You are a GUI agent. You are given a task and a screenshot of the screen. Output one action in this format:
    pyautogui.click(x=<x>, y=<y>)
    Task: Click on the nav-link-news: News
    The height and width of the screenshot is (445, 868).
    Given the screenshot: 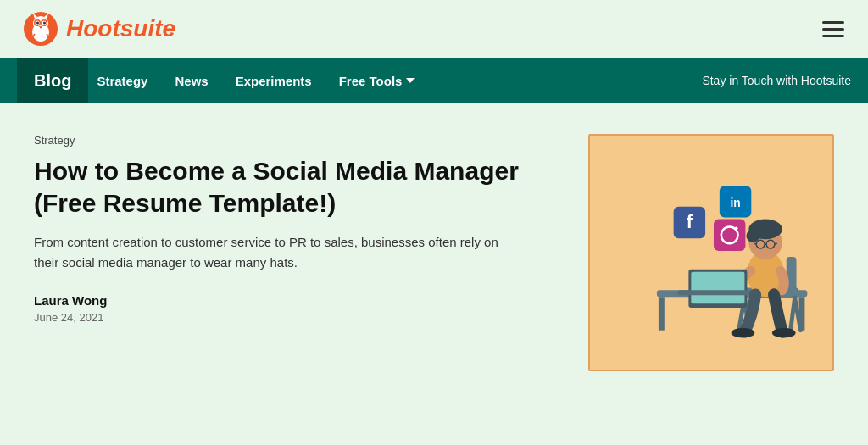 What is the action you would take?
    pyautogui.click(x=192, y=81)
    